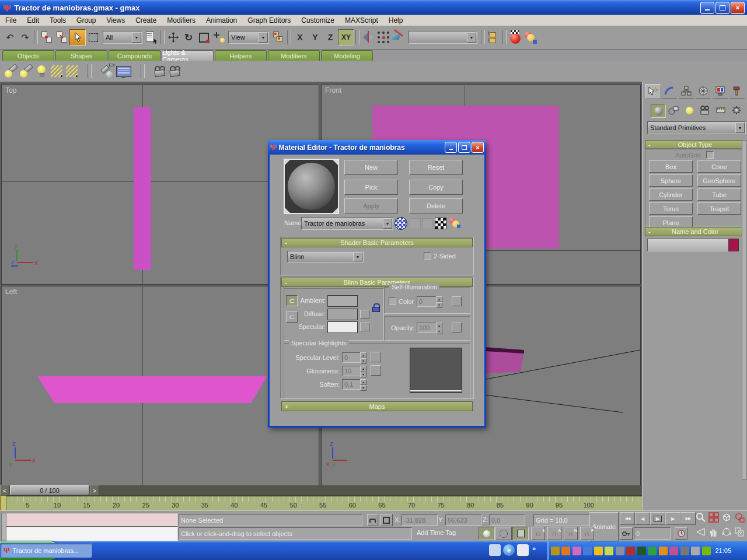  What do you see at coordinates (11, 20) in the screenshot?
I see `menu-item: File` at bounding box center [11, 20].